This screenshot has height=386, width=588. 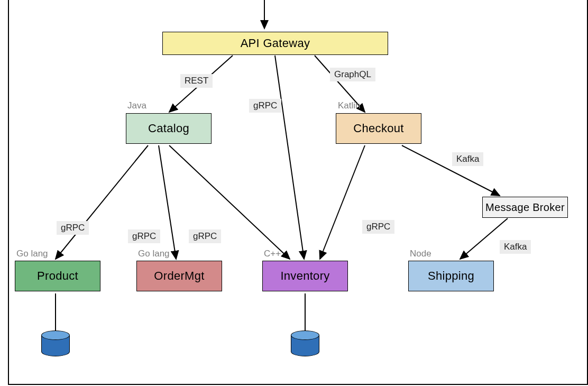 What do you see at coordinates (379, 128) in the screenshot?
I see `node-label: Checkout` at bounding box center [379, 128].